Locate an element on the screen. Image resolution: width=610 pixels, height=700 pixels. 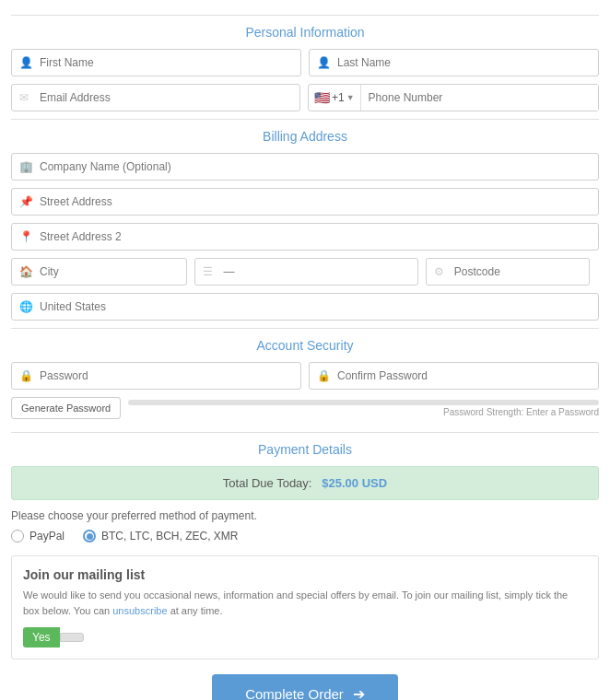
lock-icon-2: 🔒 is located at coordinates (324, 376).